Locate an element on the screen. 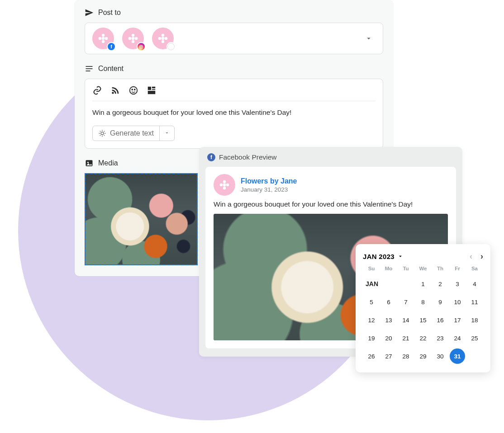  calendar-day: 5 is located at coordinates (371, 302).